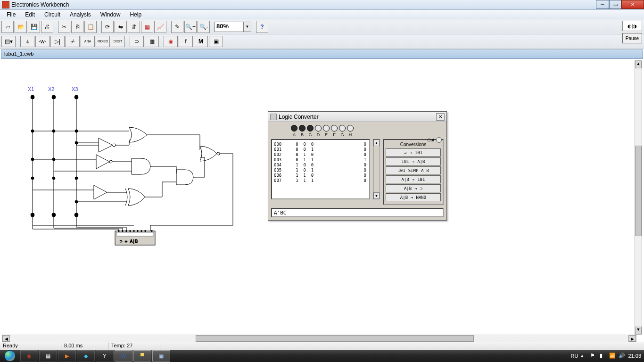 This screenshot has width=644, height=362. I want to click on lc-btn-expr-to-gate: A|B⊃, so click(413, 189).